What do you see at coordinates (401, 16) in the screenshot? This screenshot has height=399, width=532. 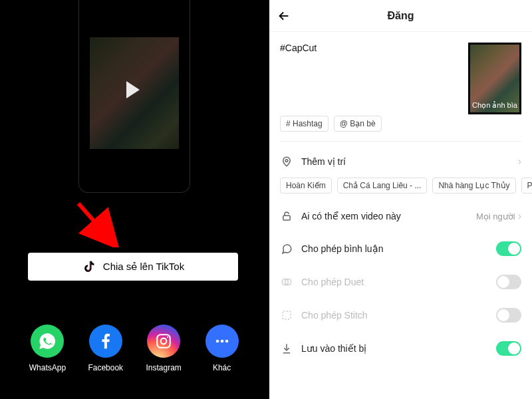 I see `page-title: Đăng` at bounding box center [401, 16].